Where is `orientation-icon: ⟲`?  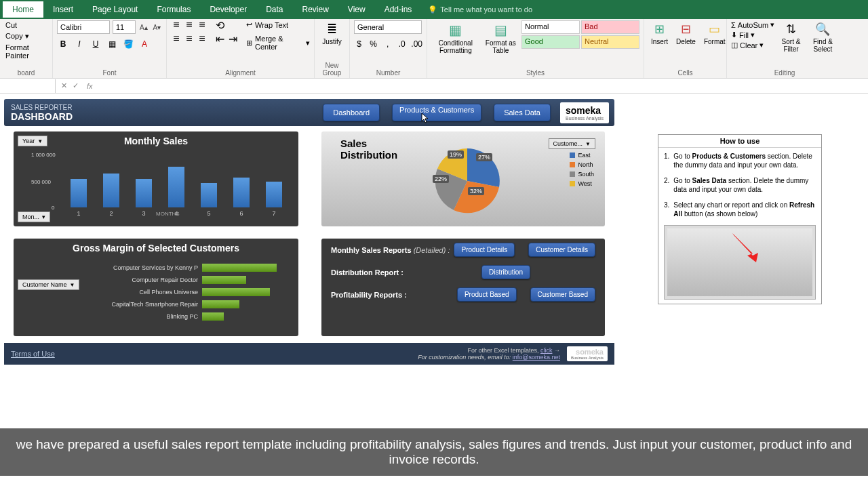
orientation-icon: ⟲ is located at coordinates (220, 25).